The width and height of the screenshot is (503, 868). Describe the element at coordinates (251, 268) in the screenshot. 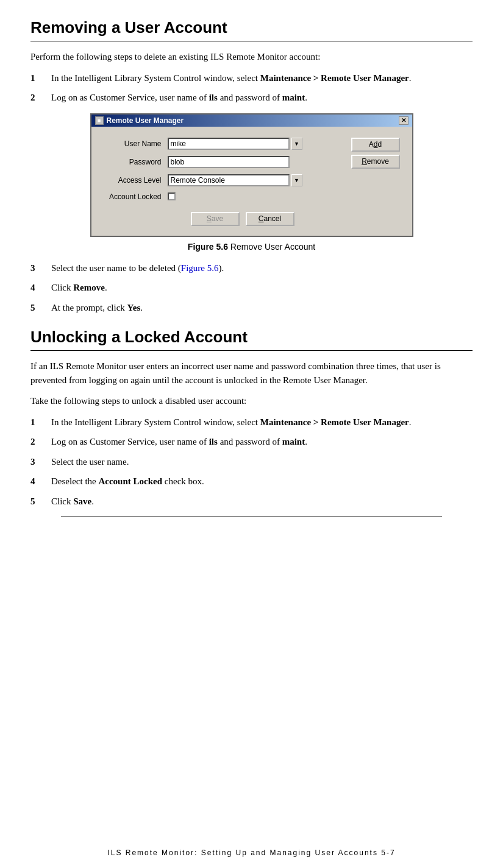

I see `step-3: 3 Select the user name to be deleted (Fi…` at that location.